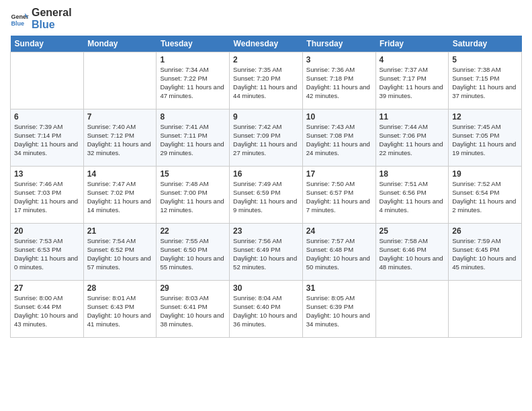  Describe the element at coordinates (339, 44) in the screenshot. I see `weekday-thursday: Thursday` at that location.